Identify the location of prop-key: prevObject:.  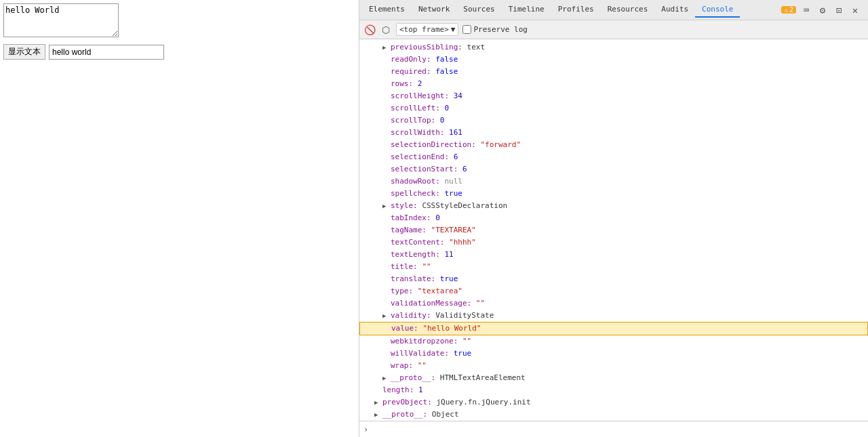
(407, 402).